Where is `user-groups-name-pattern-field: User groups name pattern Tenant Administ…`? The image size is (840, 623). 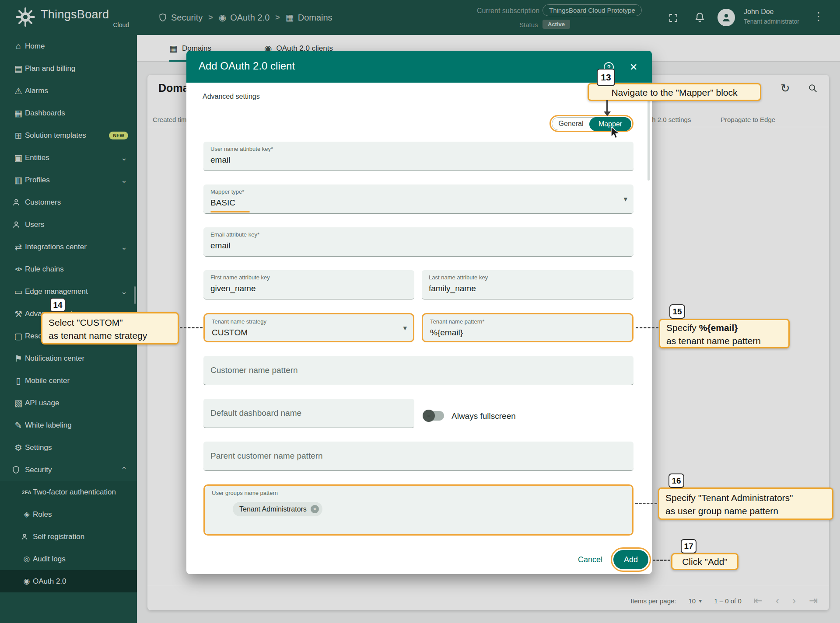
user-groups-name-pattern-field: User groups name pattern Tenant Administ… is located at coordinates (418, 510).